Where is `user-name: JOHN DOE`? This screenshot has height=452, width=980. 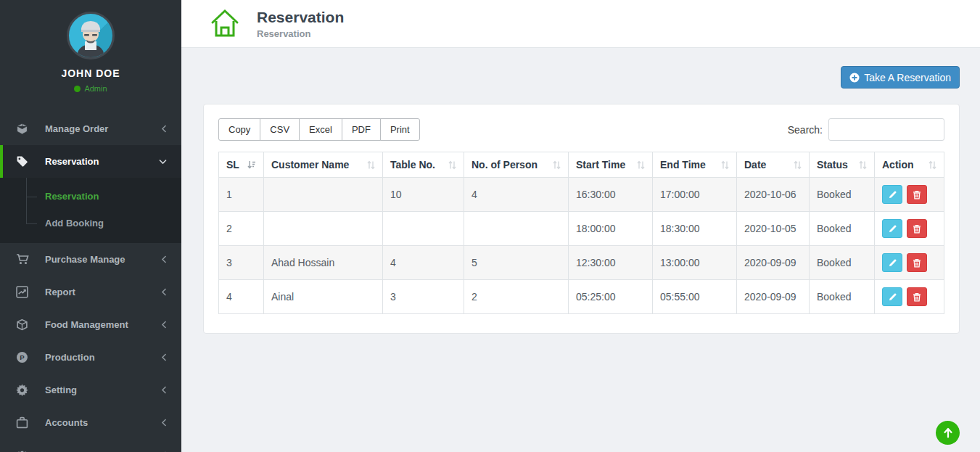 user-name: JOHN DOE is located at coordinates (91, 73).